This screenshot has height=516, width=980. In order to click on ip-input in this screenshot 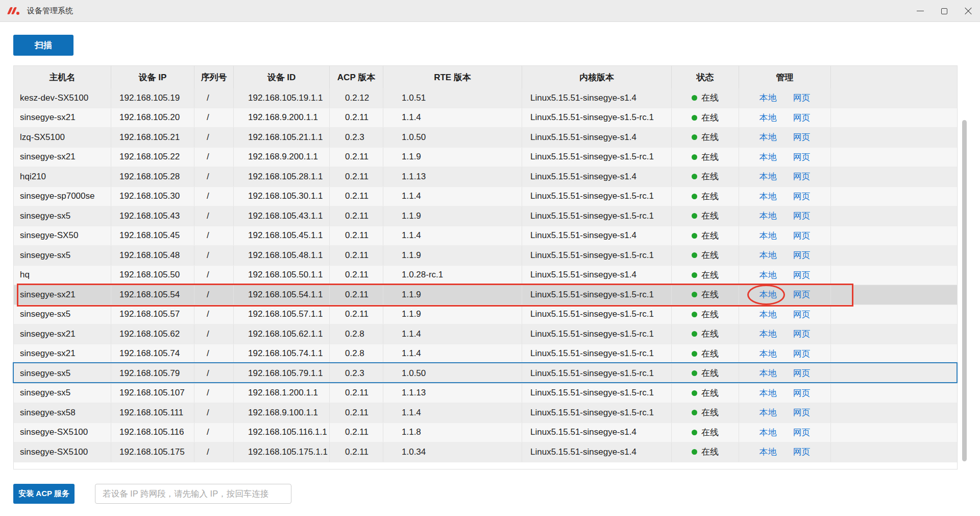, I will do `click(193, 494)`.